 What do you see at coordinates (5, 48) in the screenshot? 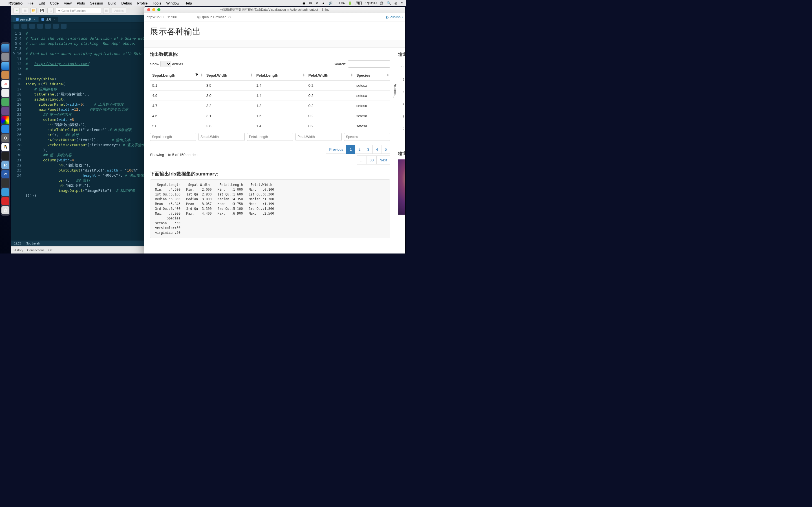
I see `dock-finder-icon` at bounding box center [5, 48].